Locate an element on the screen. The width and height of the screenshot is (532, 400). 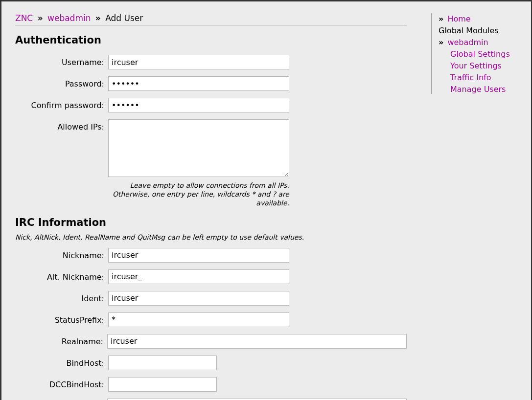
allowed-ips-label: Allowed IPs: is located at coordinates (62, 125).